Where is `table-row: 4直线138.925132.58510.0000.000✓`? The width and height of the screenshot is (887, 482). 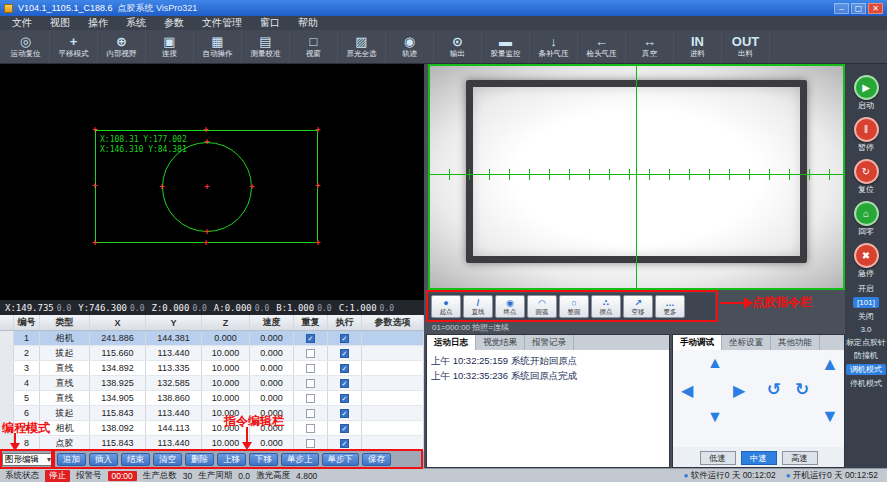 table-row: 4直线138.925132.58510.0000.000✓ is located at coordinates (212, 384).